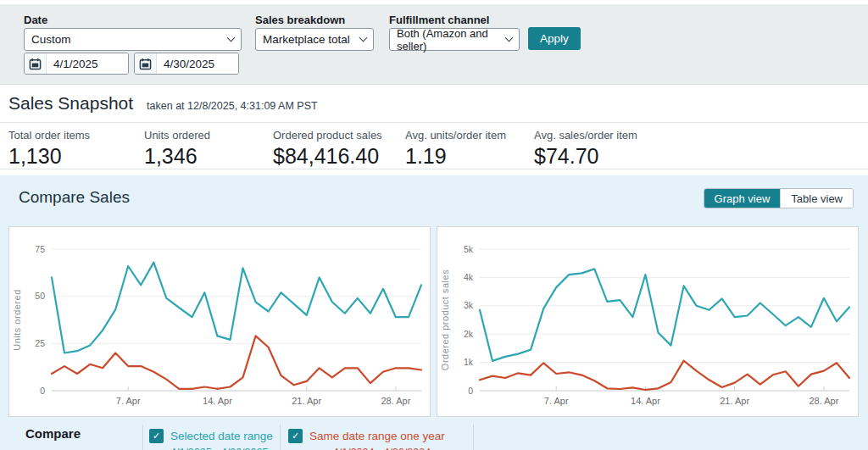 The width and height of the screenshot is (868, 450). I want to click on same-range-last-year-checkbox: ✓, so click(295, 436).